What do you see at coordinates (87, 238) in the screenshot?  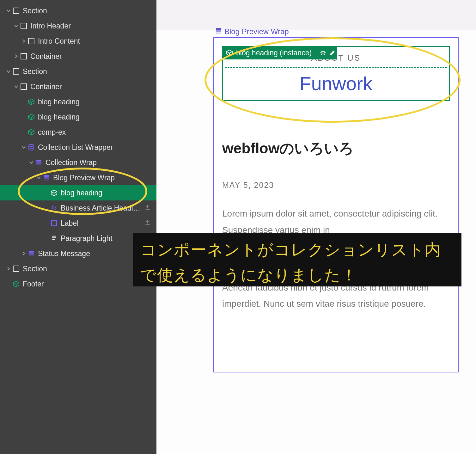 I see `tree-item-label: Paragraph Light` at bounding box center [87, 238].